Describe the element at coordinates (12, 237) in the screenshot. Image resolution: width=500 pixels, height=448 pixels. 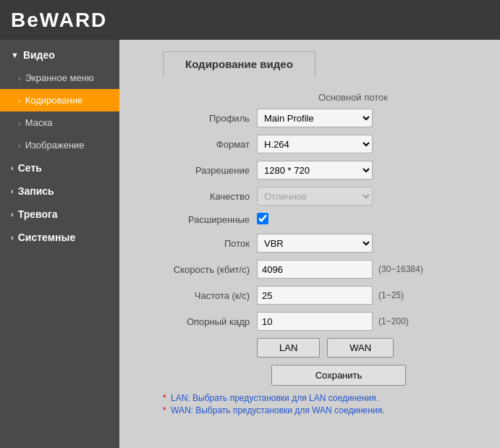
I see `system-arrow-icon: ›` at that location.